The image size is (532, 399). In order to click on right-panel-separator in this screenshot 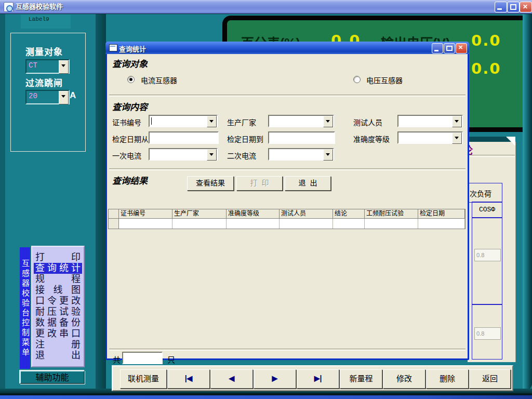, I will do `click(492, 156)`.